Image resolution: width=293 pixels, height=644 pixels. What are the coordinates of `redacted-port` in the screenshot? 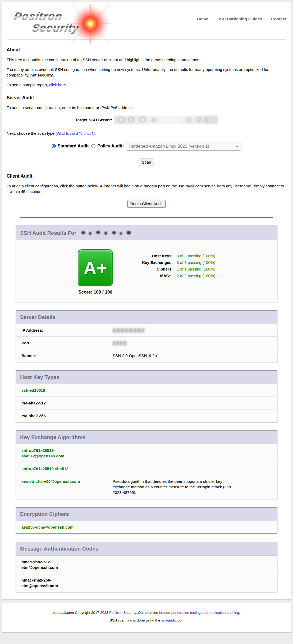 It's located at (120, 343).